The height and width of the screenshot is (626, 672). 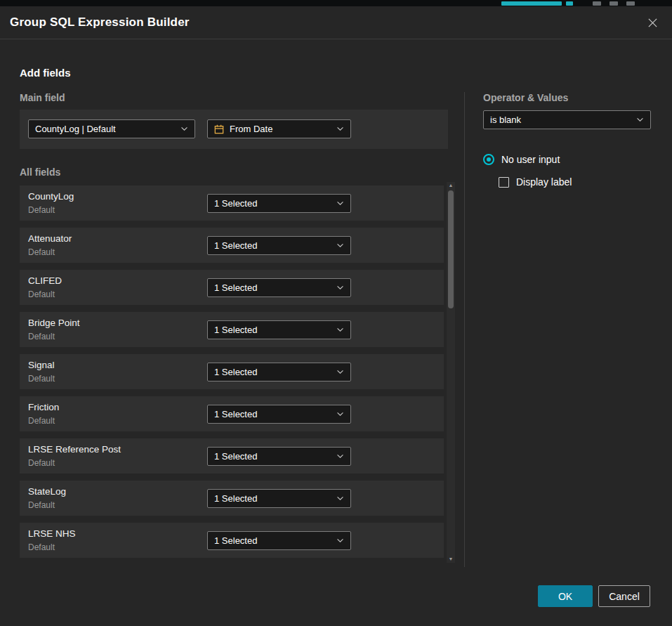 What do you see at coordinates (232, 372) in the screenshot?
I see `field-row: Signal Default 1 Selected` at bounding box center [232, 372].